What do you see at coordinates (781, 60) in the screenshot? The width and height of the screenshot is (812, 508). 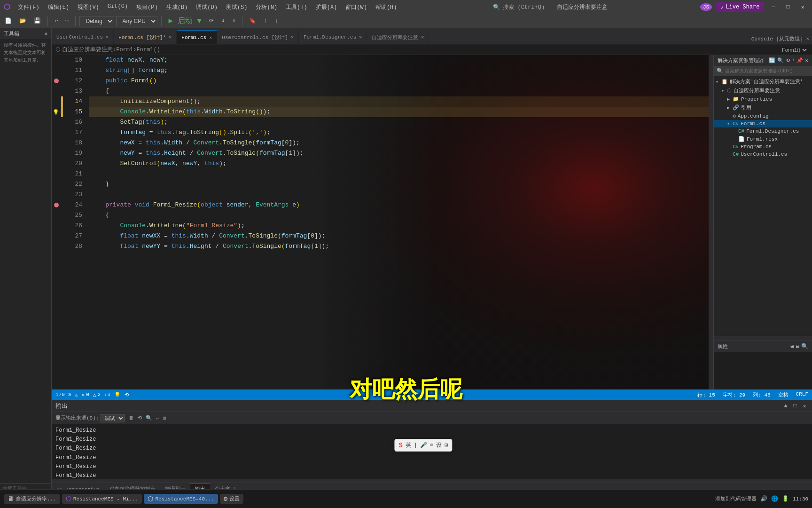 I see `solution-explorer-search-icon: 🔍` at bounding box center [781, 60].